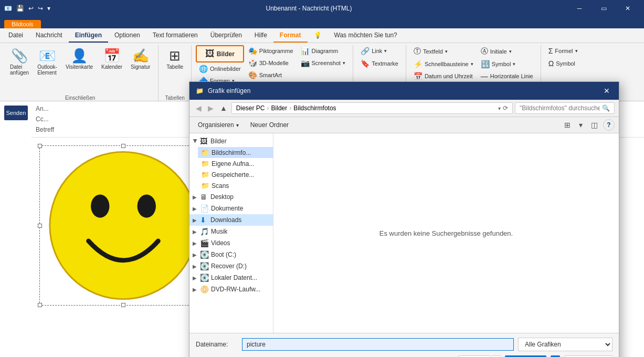 This screenshot has width=644, height=357. I want to click on tree-label: DVD-RW-Laufw..., so click(236, 289).